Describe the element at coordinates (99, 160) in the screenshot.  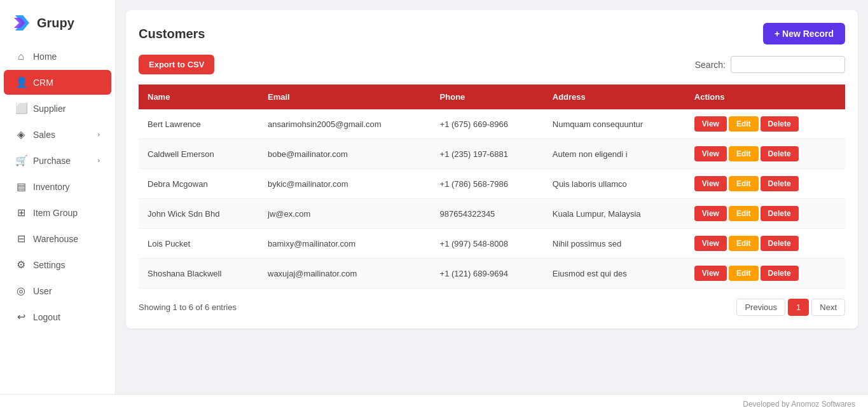
I see `purchase-chevron-icon: ›` at that location.